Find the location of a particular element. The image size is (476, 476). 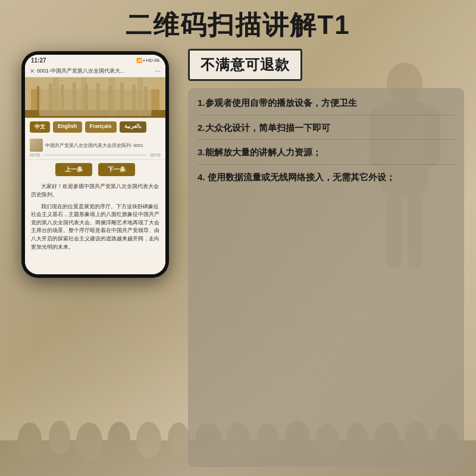

audio-player: 中国共产党第八次全国代表大会历史陈列· 0001 00:00 09:52 is located at coordinates (95, 148).